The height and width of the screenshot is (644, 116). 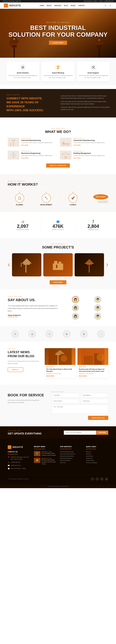 What do you see at coordinates (76, 308) in the screenshot?
I see `avatar-3: 👩` at bounding box center [76, 308].